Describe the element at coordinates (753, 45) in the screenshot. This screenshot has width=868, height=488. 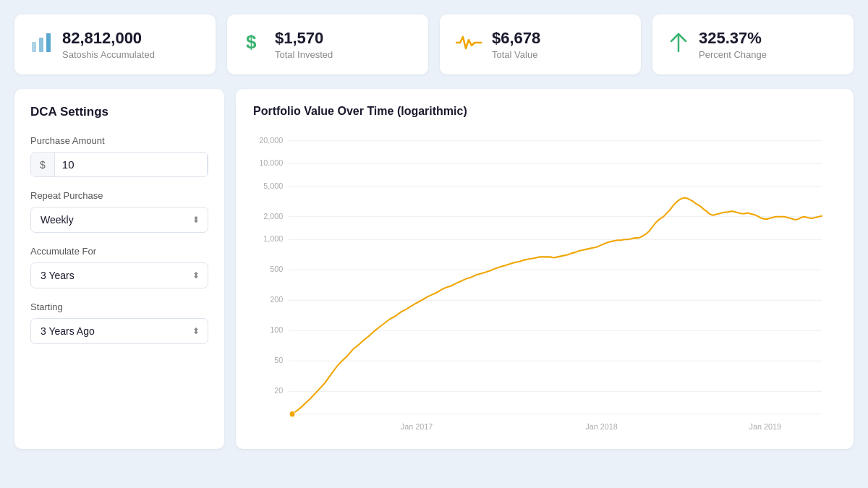
I see `percent-change-card: 325.37% Percent Change` at that location.